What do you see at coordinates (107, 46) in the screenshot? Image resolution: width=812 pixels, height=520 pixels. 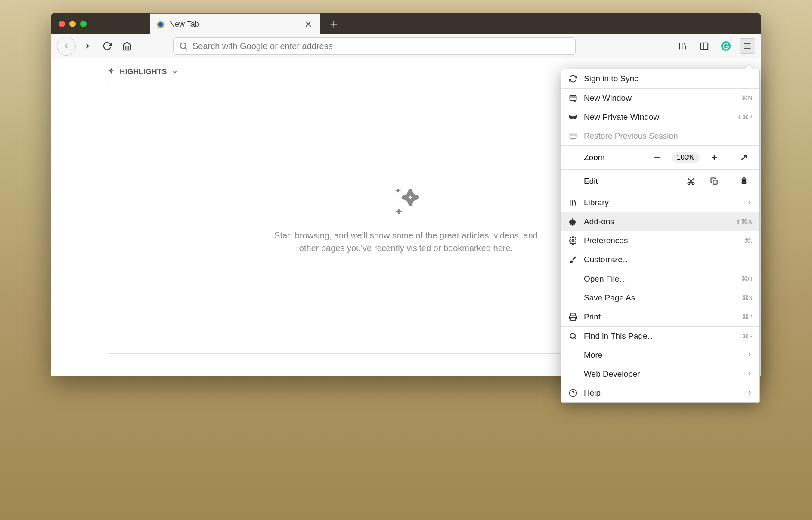 I see `reload-button` at bounding box center [107, 46].